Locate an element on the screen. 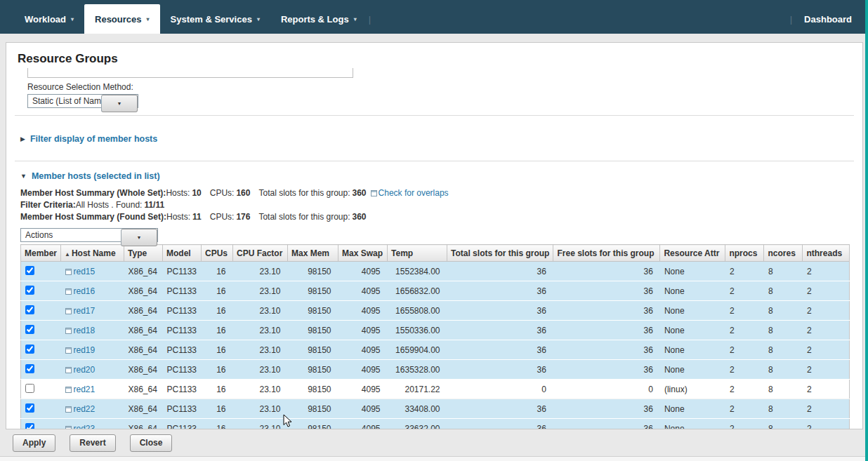  chevron-down-icon: ▾ is located at coordinates (72, 20).